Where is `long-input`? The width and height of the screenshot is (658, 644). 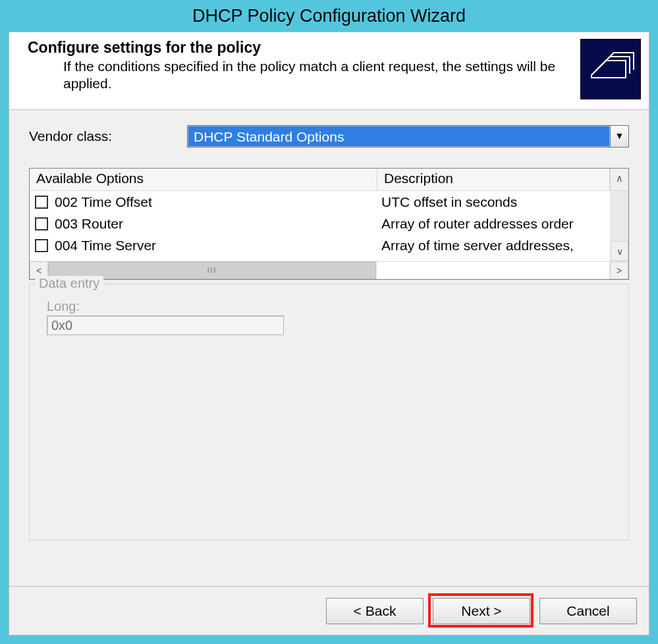 long-input is located at coordinates (165, 325).